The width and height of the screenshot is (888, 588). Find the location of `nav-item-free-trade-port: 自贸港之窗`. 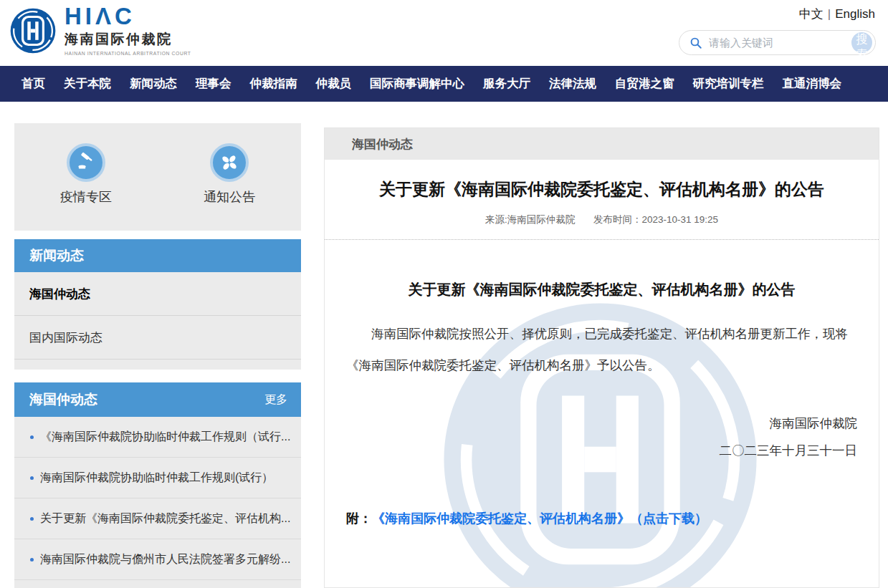

nav-item-free-trade-port: 自贸港之窗 is located at coordinates (645, 84).